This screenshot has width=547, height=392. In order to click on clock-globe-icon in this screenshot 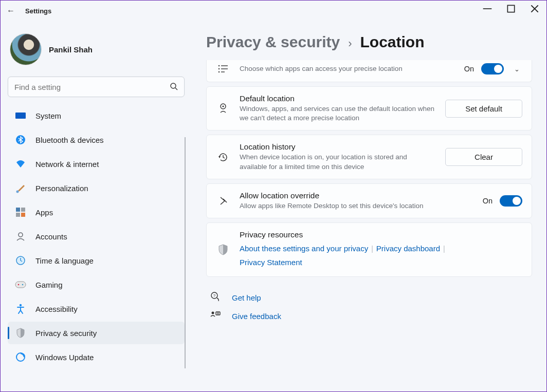, I will do `click(21, 260)`.